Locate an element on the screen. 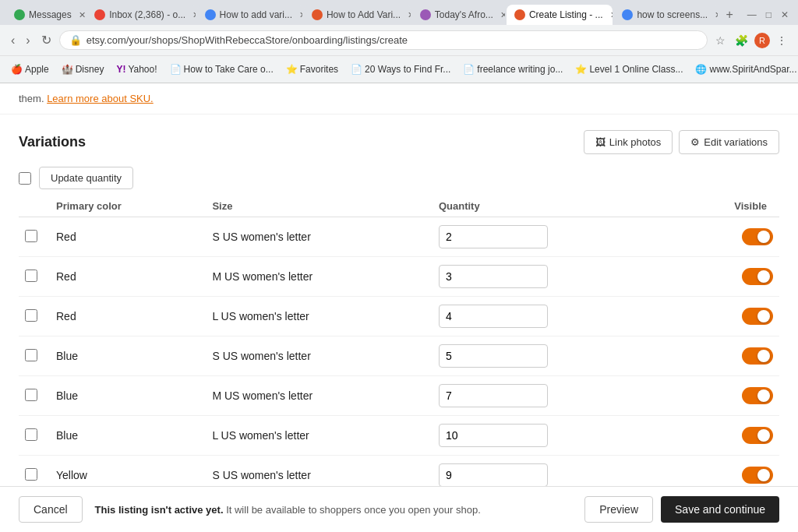  bookmark-freelance: 📄 freelance writing jo... is located at coordinates (513, 69).